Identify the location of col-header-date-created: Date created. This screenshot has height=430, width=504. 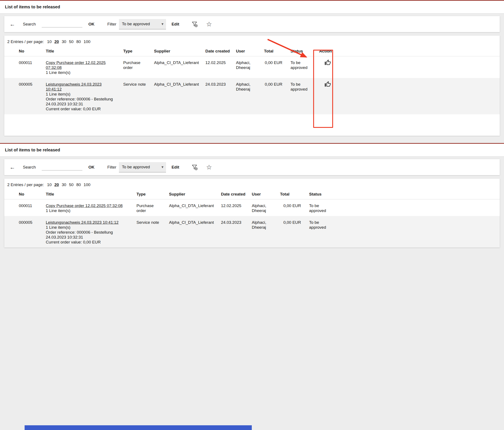
(216, 51).